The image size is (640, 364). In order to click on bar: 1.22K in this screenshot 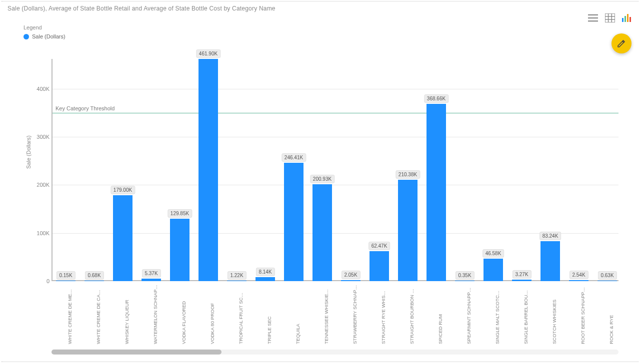, I will do `click(237, 281)`.